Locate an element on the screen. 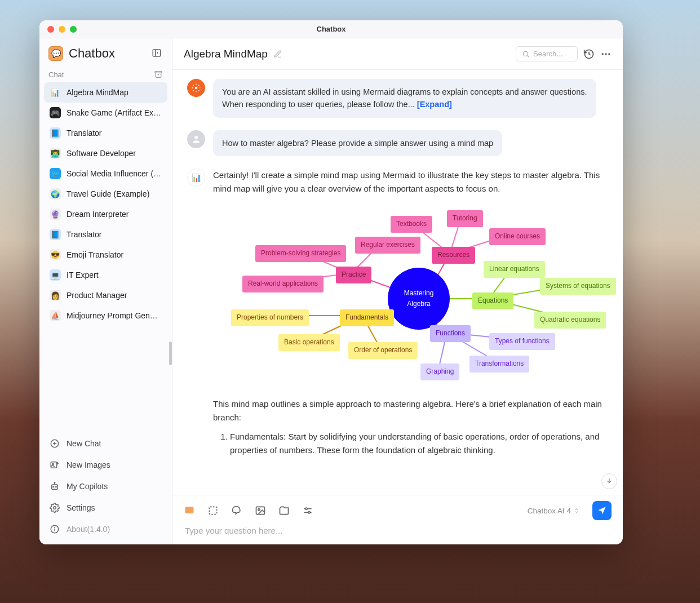  chat-list: 📊Algebra MindMap 🎮Snake Game (Artifact E… is located at coordinates (106, 256).